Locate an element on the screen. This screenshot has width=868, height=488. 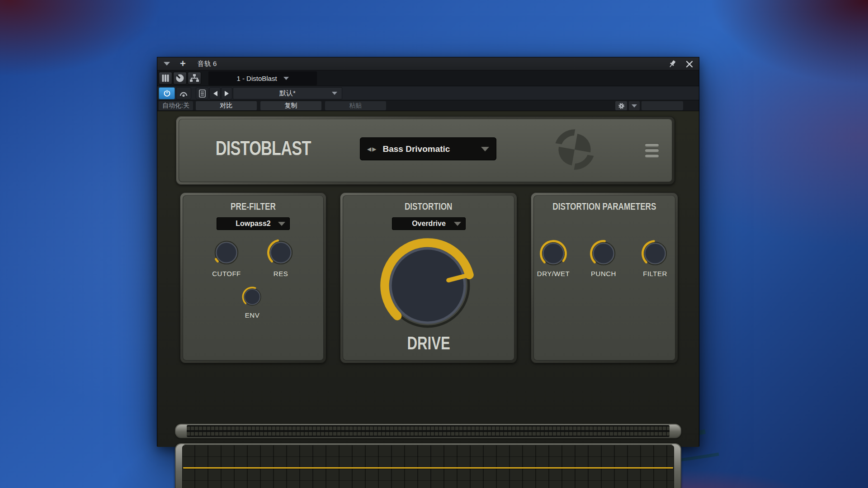
distortion-parameters-panel: DISTORTION PARAMETERS DRY/WET PUNCH FILT… is located at coordinates (604, 278).